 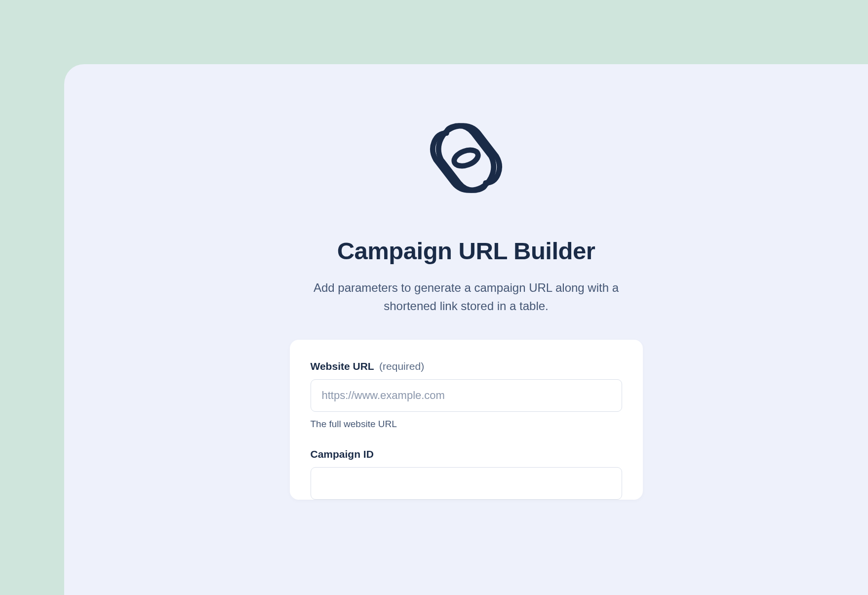 I want to click on campaign-id-group: Campaign ID, so click(x=466, y=474).